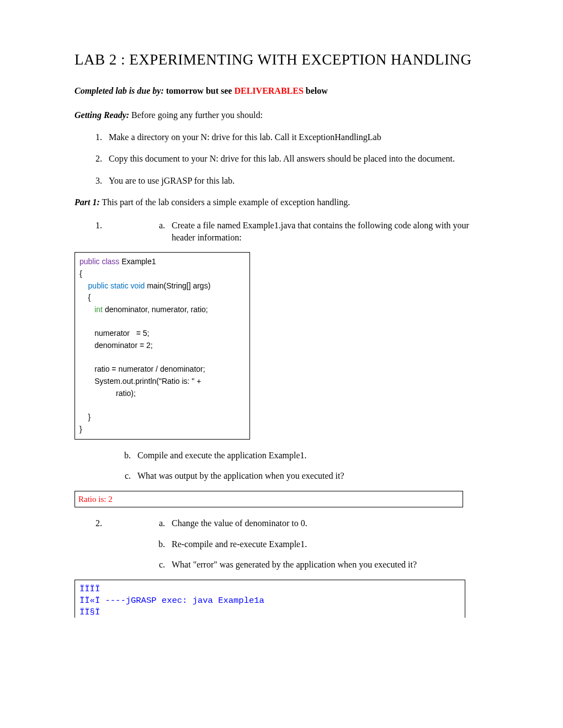  Describe the element at coordinates (328, 523) in the screenshot. I see `list-item: Change the value of denominator to 0.` at that location.